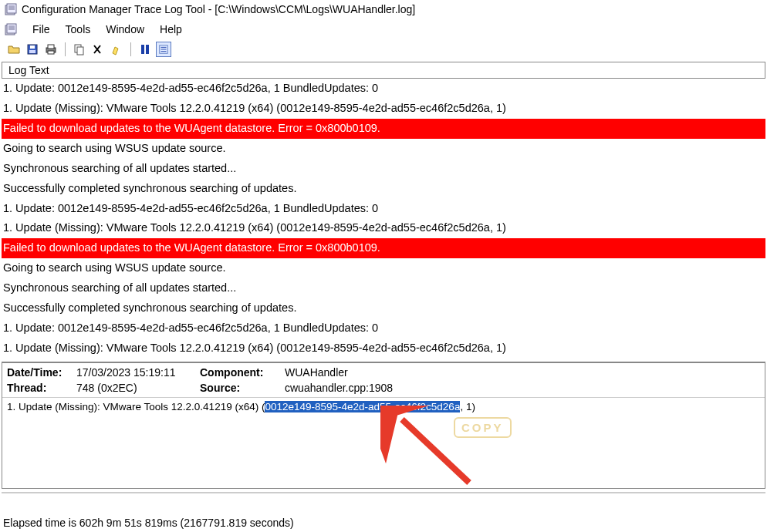 The height and width of the screenshot is (532, 767). I want to click on thread-value: 748 (0x2EC), so click(138, 388).